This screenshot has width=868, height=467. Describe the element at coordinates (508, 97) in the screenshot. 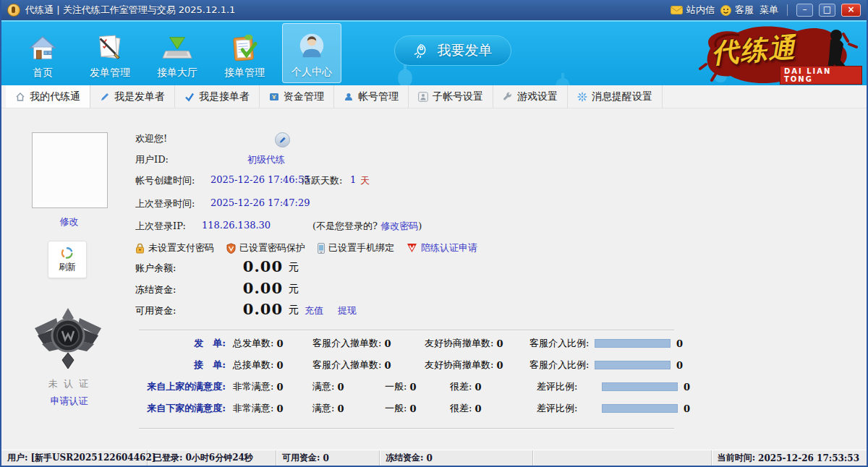

I see `wrench-icon` at that location.